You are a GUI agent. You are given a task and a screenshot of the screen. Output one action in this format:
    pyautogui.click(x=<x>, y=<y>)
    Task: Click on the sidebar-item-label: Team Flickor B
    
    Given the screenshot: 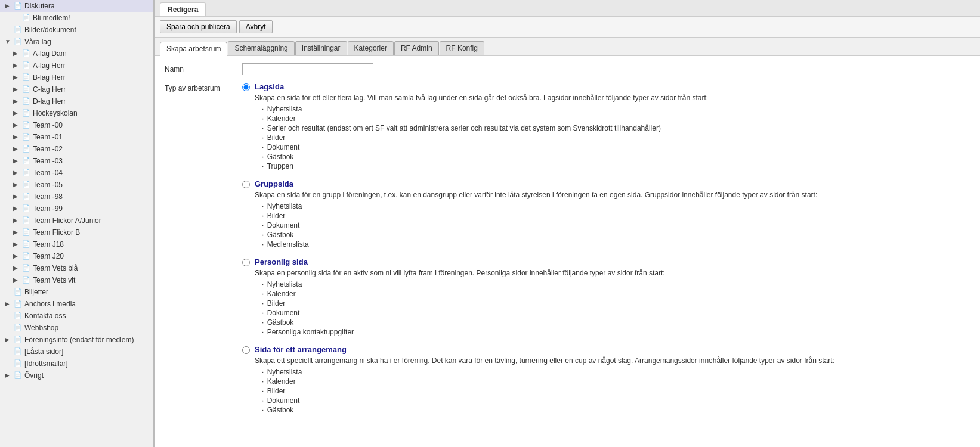 What is the action you would take?
    pyautogui.click(x=91, y=232)
    